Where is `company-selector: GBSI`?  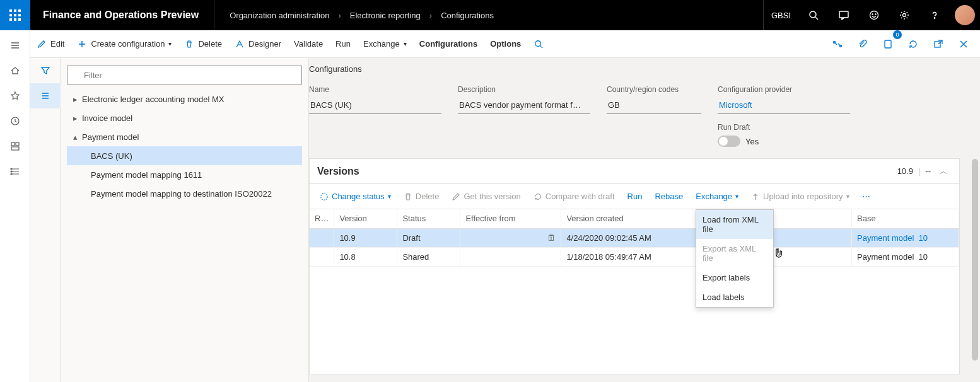
company-selector: GBSI is located at coordinates (781, 15).